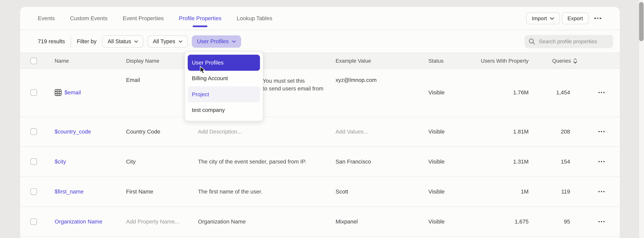 This screenshot has width=644, height=238. What do you see at coordinates (498, 93) in the screenshot?
I see `users-with-property-cell: 1.76M` at bounding box center [498, 93].